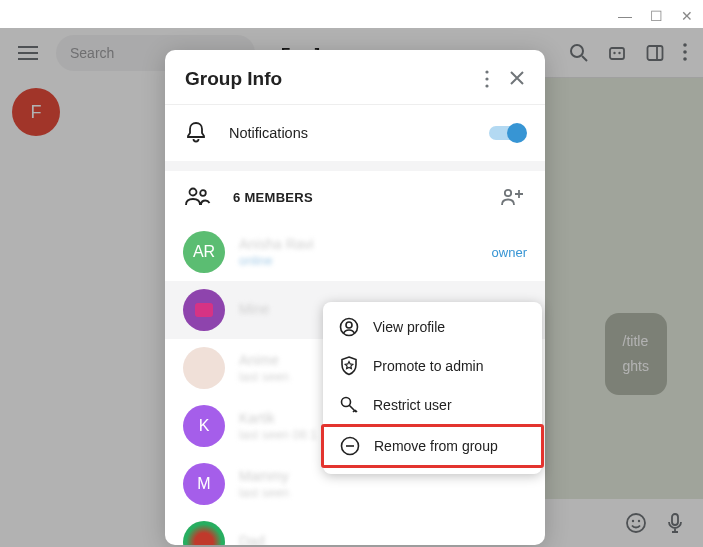  What do you see at coordinates (507, 133) in the screenshot?
I see `notifications-toggle` at bounding box center [507, 133].